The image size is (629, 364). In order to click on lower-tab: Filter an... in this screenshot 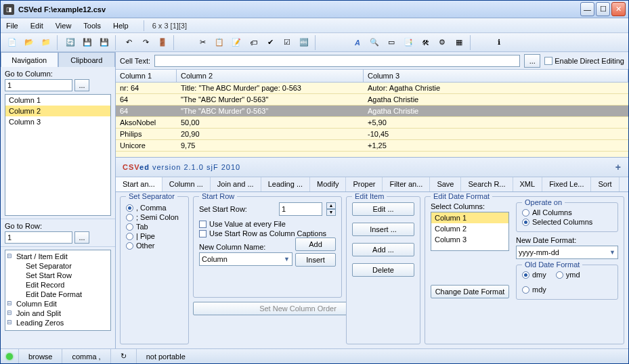, I will do `click(406, 184)`.